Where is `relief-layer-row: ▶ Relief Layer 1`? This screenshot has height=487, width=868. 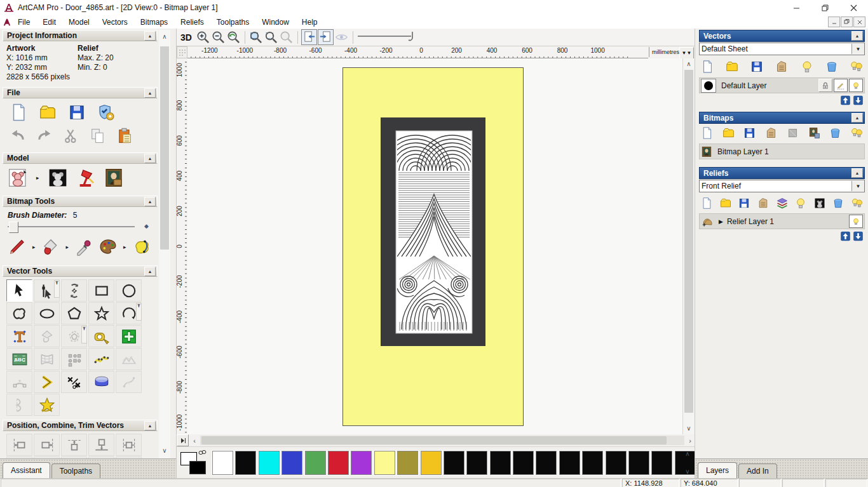 relief-layer-row: ▶ Relief Layer 1 is located at coordinates (782, 221).